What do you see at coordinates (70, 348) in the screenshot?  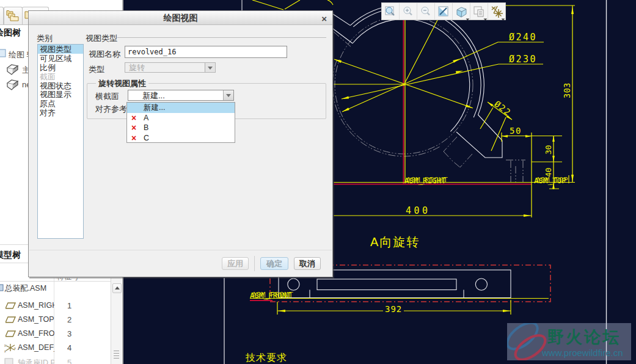 I see `model-tree-num-4: 4` at bounding box center [70, 348].